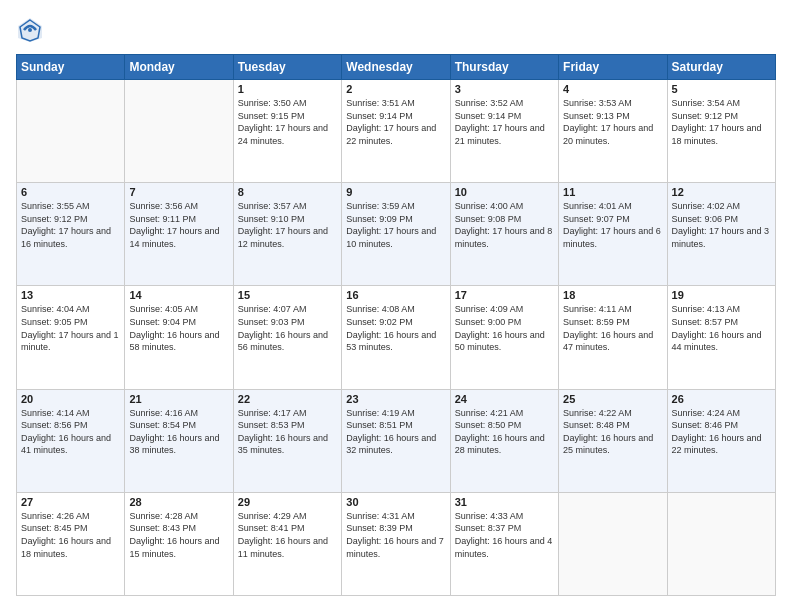 Image resolution: width=792 pixels, height=612 pixels. Describe the element at coordinates (613, 68) in the screenshot. I see `weekday-friday: Friday` at that location.